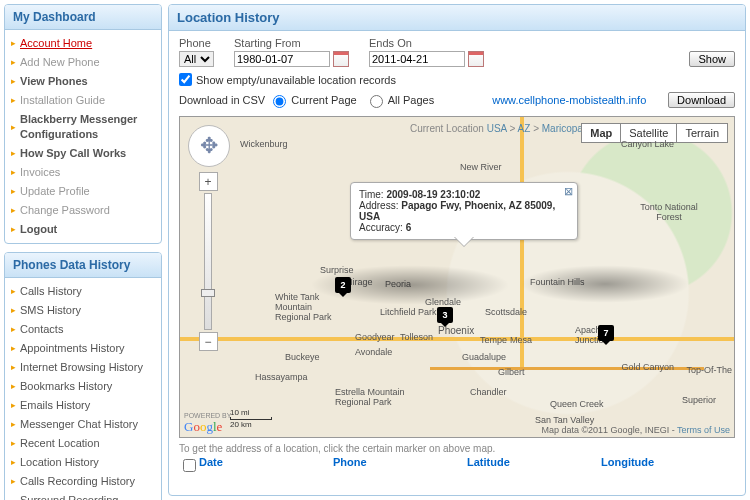  I want to click on sidebar-item: ▸Invoices, so click(83, 172).